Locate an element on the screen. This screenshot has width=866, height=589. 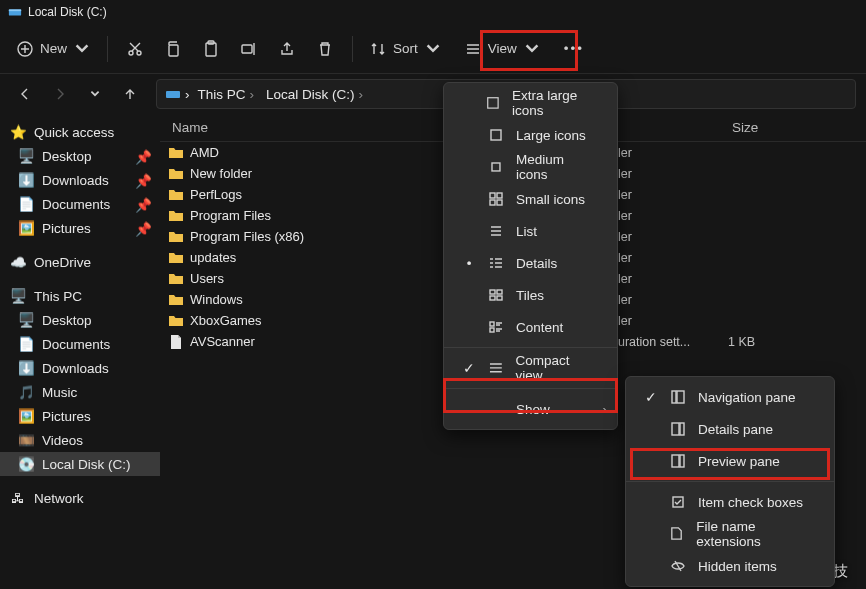
menu-compact-view: ✓ Compact view is located at coordinates (530, 368).